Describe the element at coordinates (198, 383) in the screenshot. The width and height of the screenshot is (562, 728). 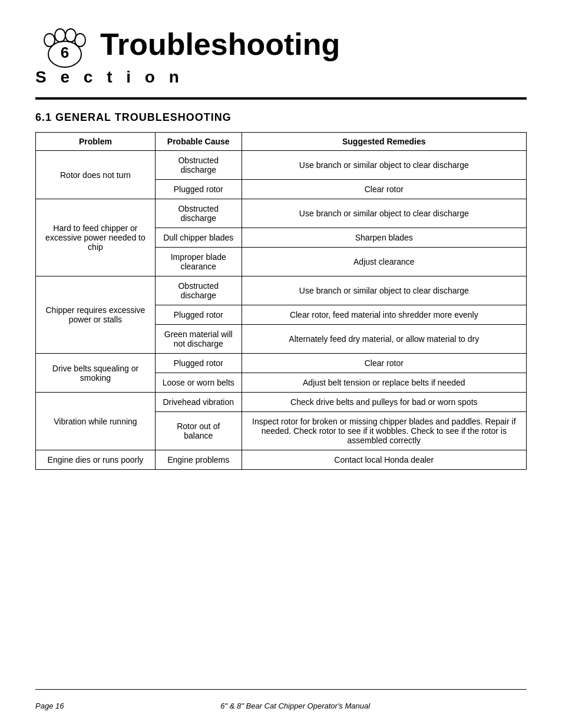
I see `cause-cell: Loose or worn belts` at that location.